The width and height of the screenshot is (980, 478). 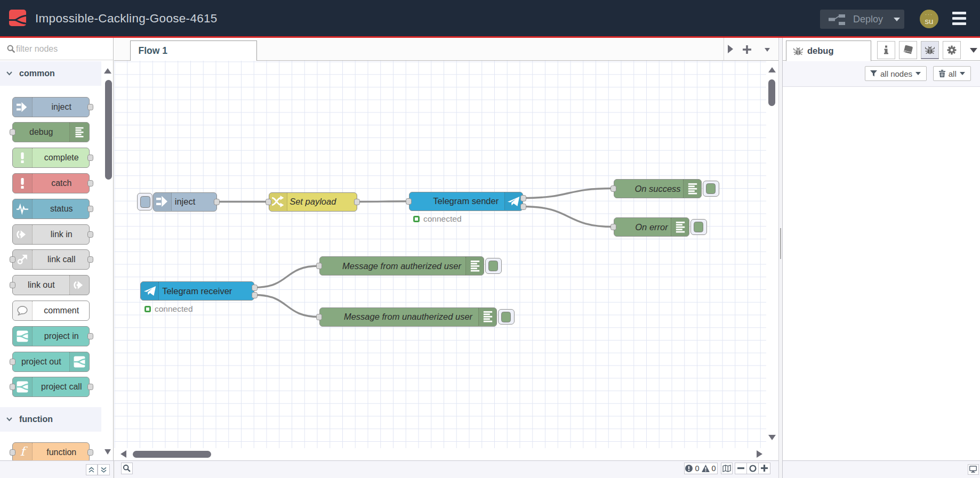 I want to click on sidebar-tab-config-button, so click(x=952, y=50).